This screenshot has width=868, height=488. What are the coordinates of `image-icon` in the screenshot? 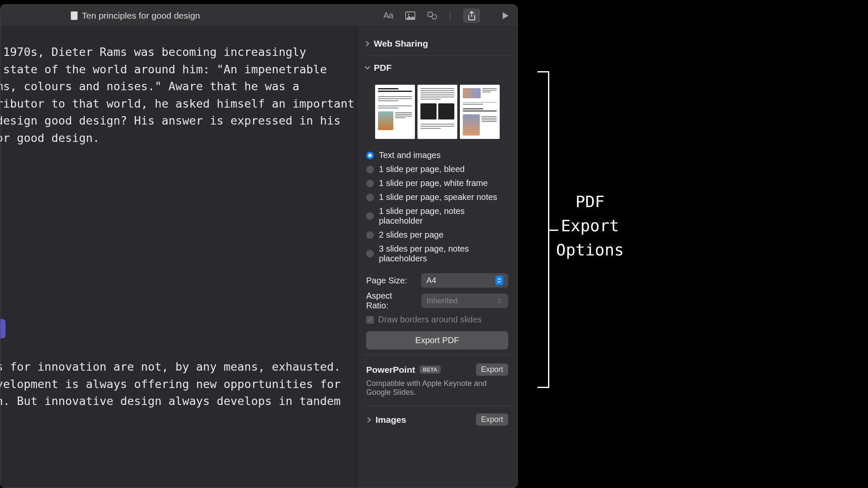 It's located at (410, 16).